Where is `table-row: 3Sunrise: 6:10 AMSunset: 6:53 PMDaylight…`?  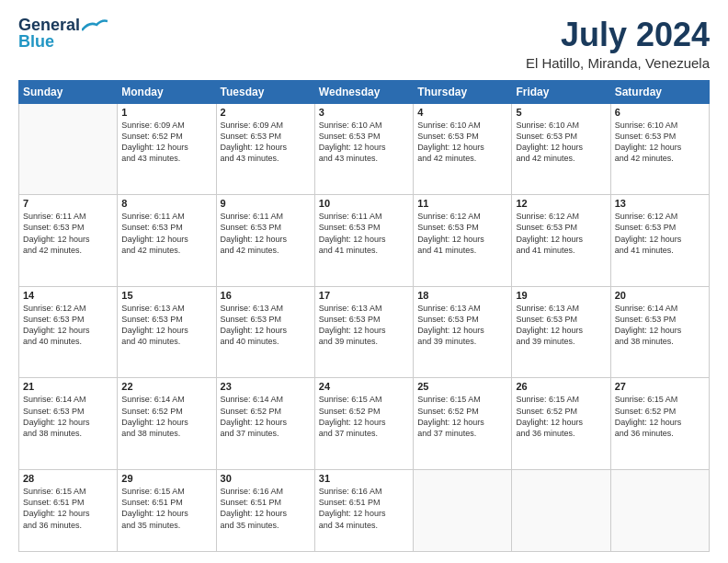 table-row: 3Sunrise: 6:10 AMSunset: 6:53 PMDaylight… is located at coordinates (364, 149).